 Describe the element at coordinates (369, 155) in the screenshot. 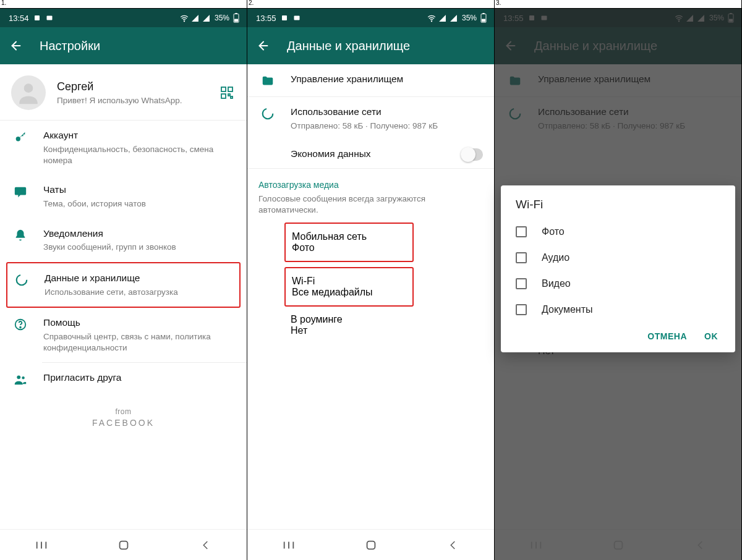

I see `item-title: Экономия данных` at that location.